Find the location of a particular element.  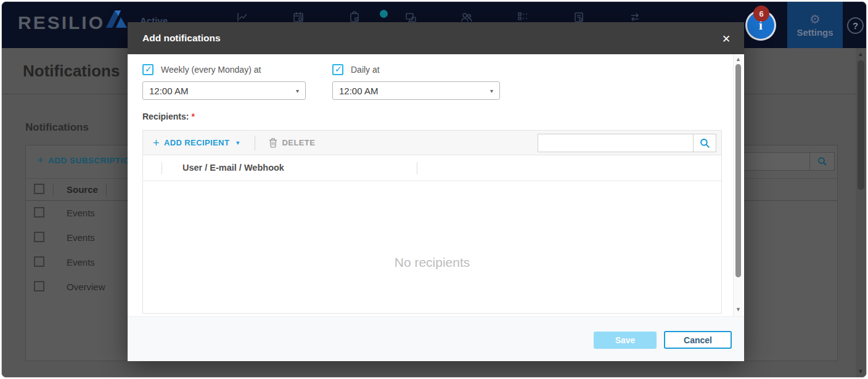

daily-time-value: 12:00 AM is located at coordinates (414, 91).